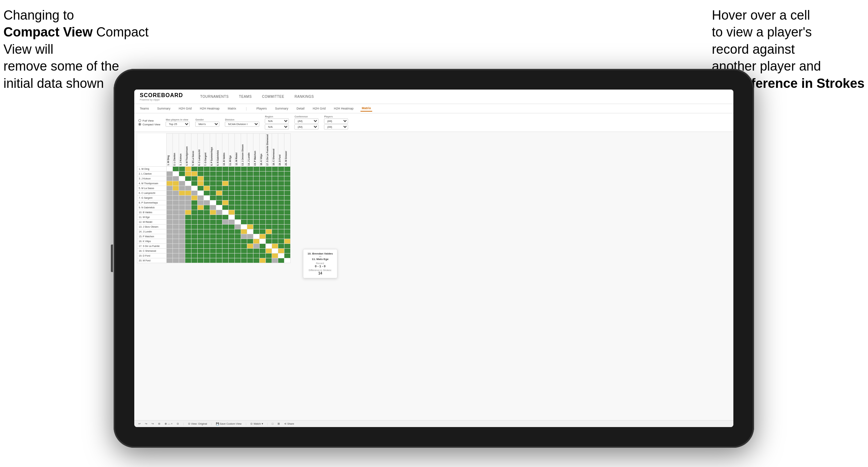 This screenshot has width=868, height=467. Describe the element at coordinates (140, 424) in the screenshot. I see `undo-button: ↩` at that location.